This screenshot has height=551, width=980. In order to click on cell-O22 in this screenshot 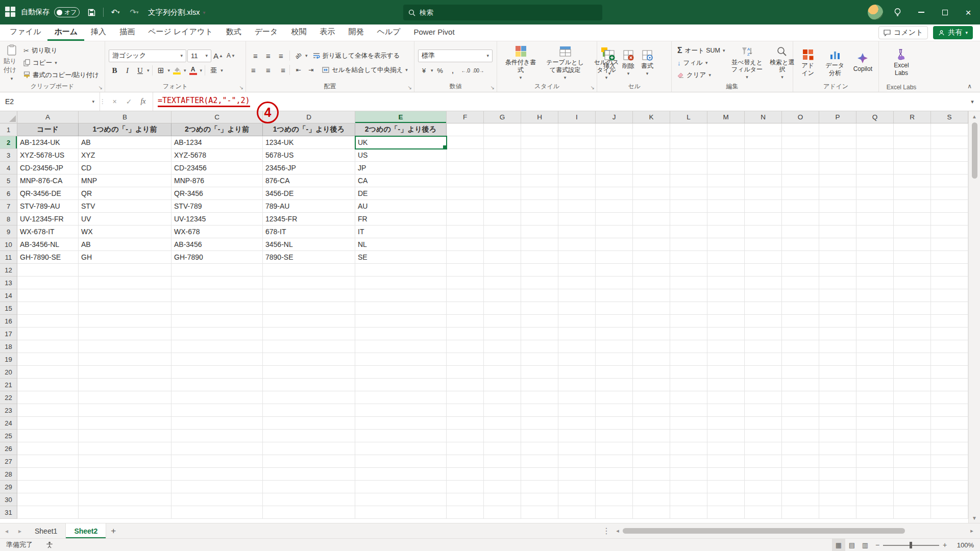, I will do `click(800, 398)`.